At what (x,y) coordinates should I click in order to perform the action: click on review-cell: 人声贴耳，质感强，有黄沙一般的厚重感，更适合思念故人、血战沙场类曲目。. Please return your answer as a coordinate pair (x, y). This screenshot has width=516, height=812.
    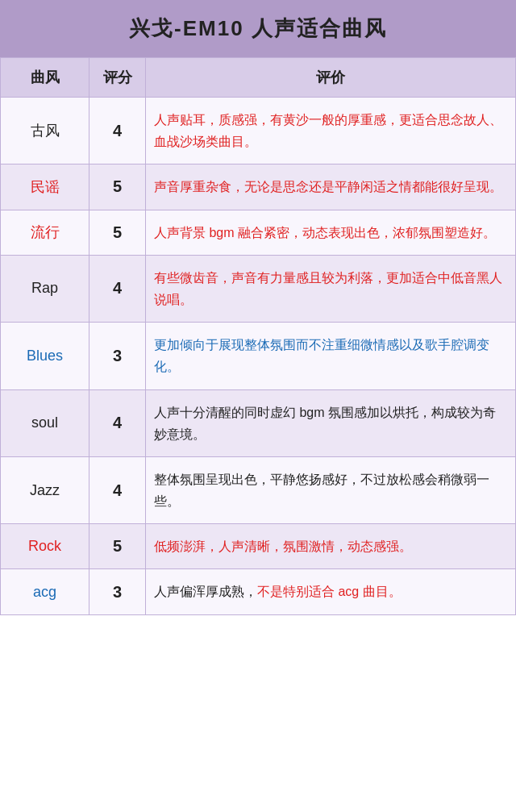
    Looking at the image, I should click on (331, 131).